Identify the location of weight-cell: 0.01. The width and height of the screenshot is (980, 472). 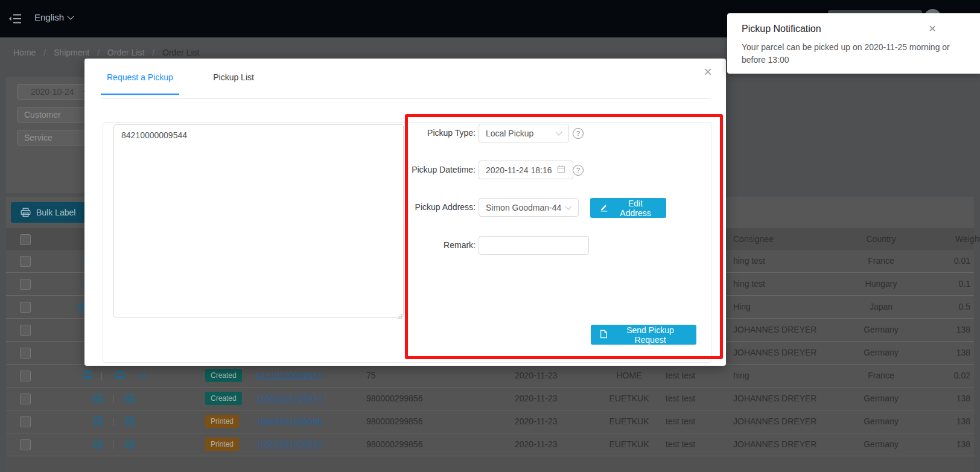
(923, 261).